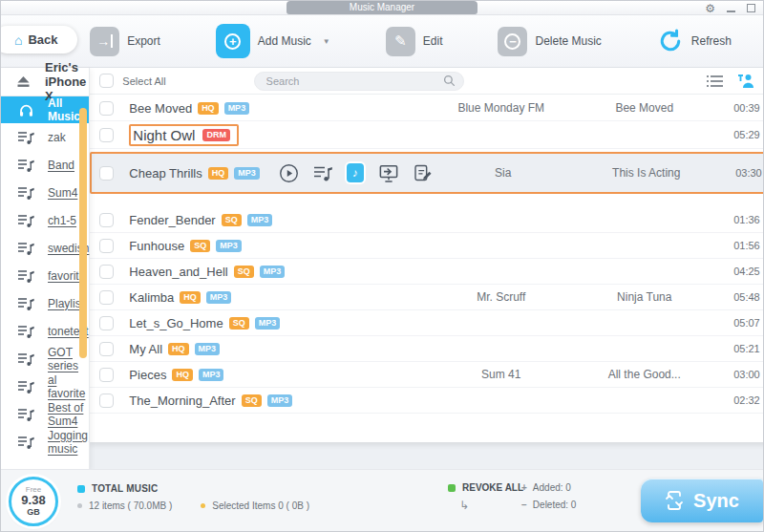 Image resolution: width=764 pixels, height=532 pixels. Describe the element at coordinates (427, 323) in the screenshot. I see `song-row: Let_s_Go_Home SQ MP3 05:07` at that location.